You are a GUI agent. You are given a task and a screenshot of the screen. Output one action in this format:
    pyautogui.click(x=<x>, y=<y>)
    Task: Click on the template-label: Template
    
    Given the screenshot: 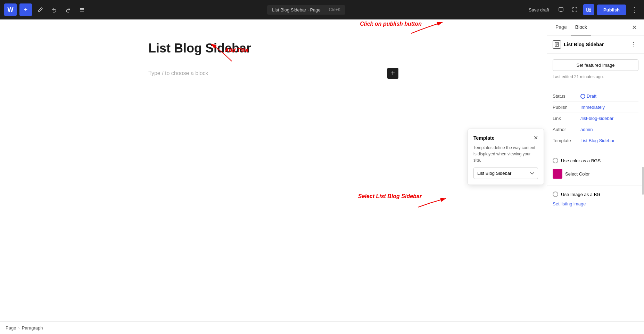 What is the action you would take?
    pyautogui.click(x=567, y=140)
    